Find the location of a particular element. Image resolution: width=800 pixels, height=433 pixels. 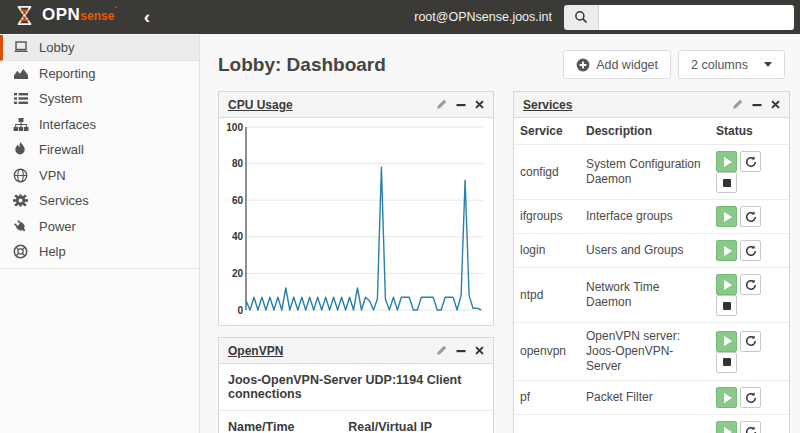

search-input is located at coordinates (696, 18).